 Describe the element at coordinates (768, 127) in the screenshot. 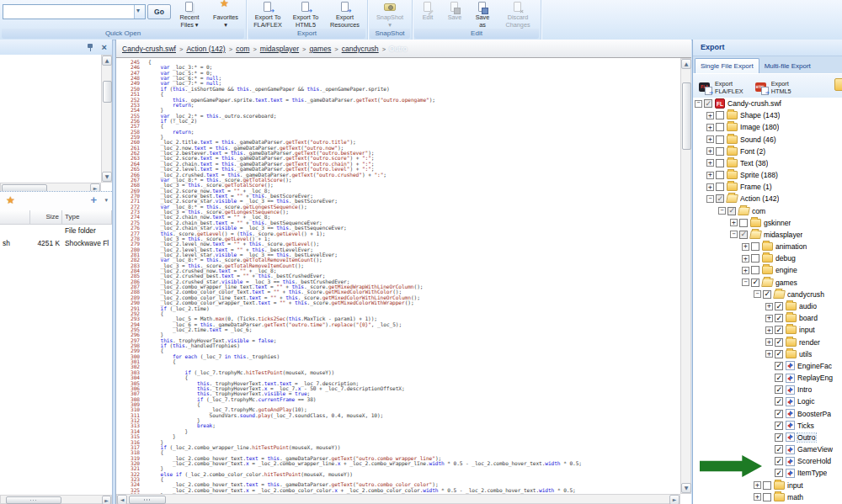

I see `tree-item-image-180: Image (180)` at that location.